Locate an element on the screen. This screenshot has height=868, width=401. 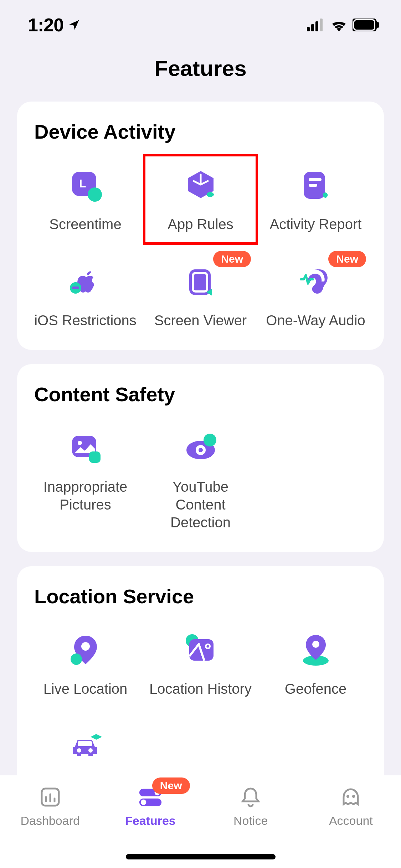
feature-label: YouTube Content Detection is located at coordinates (201, 505).